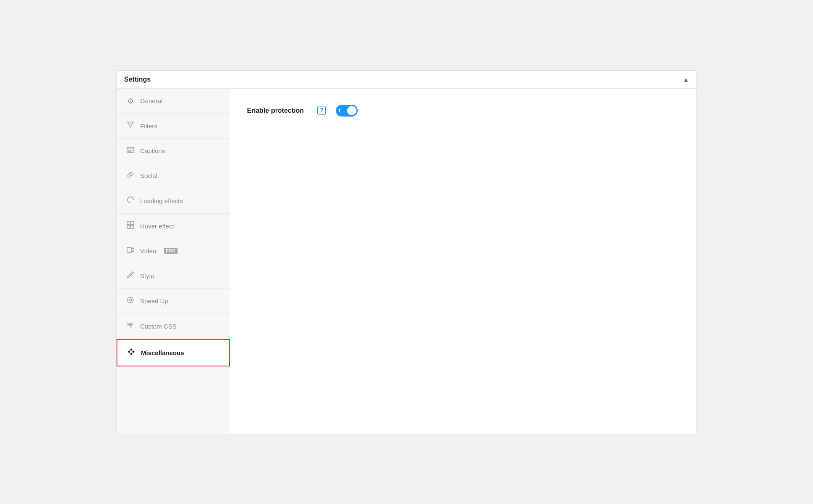 This screenshot has width=813, height=504. Describe the element at coordinates (173, 101) in the screenshot. I see `sidebar-item-general: General` at that location.